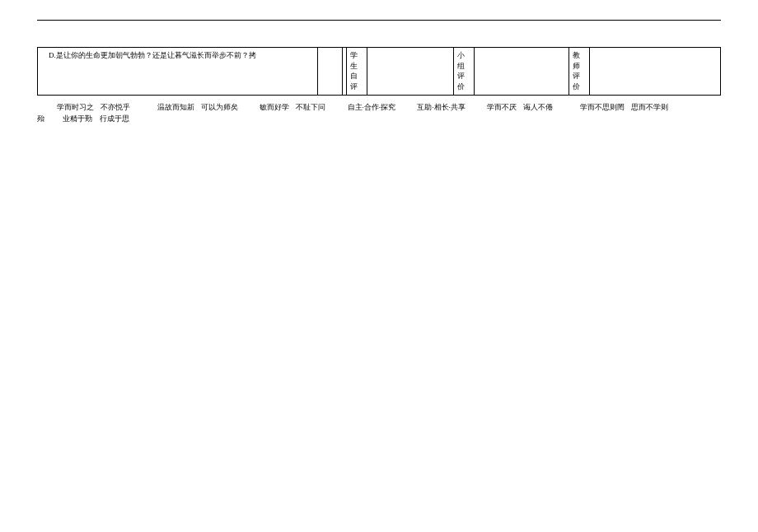 The width and height of the screenshot is (758, 532). Describe the element at coordinates (522, 72) in the screenshot. I see `group-eval-value` at that location.